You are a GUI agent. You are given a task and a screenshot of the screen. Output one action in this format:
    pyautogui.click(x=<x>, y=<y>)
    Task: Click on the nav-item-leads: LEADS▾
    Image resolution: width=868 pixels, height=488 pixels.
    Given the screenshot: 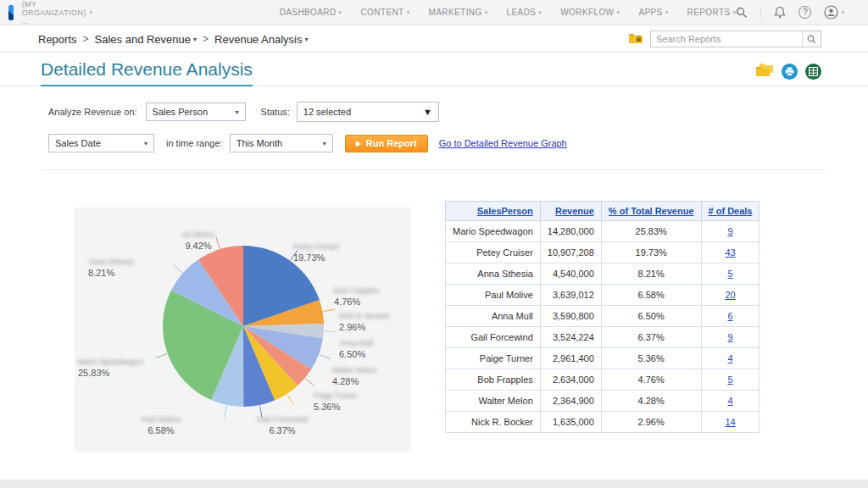 What is the action you would take?
    pyautogui.click(x=525, y=12)
    